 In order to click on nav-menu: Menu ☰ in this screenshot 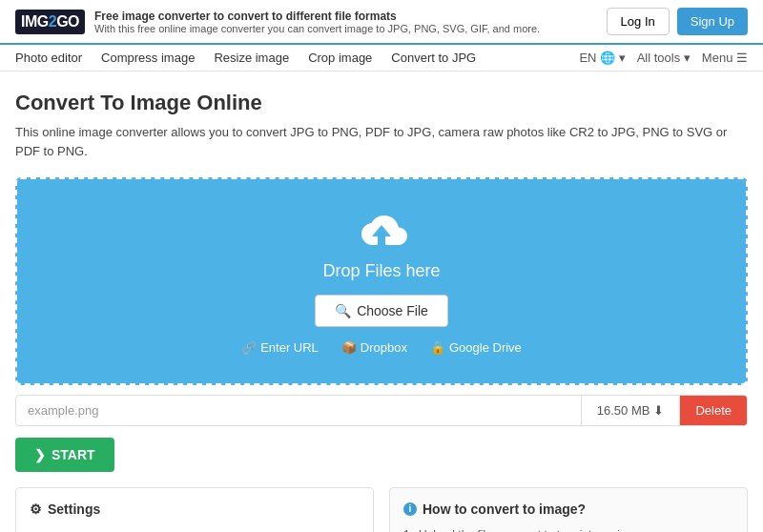, I will do `click(725, 57)`.